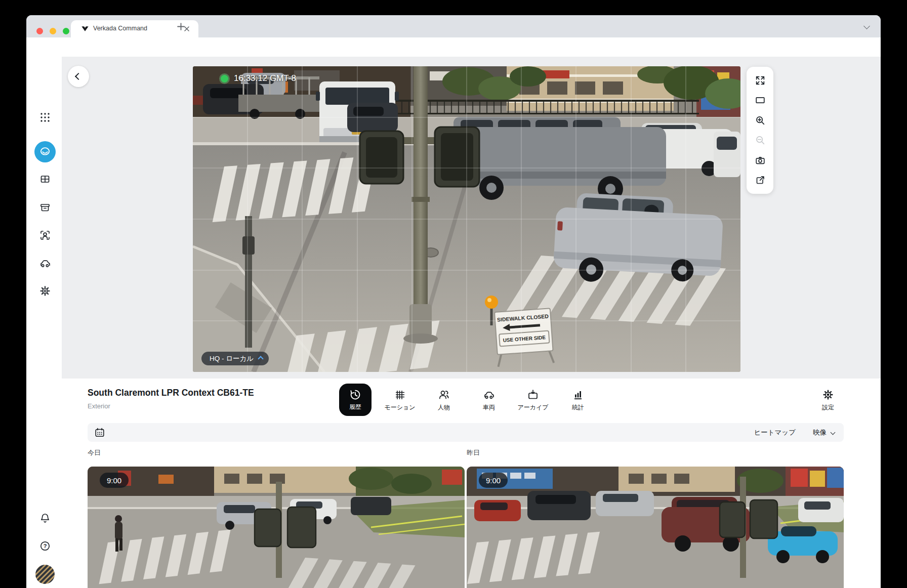 The image size is (907, 588). Describe the element at coordinates (533, 400) in the screenshot. I see `tab-archive: アーカイブ` at that location.